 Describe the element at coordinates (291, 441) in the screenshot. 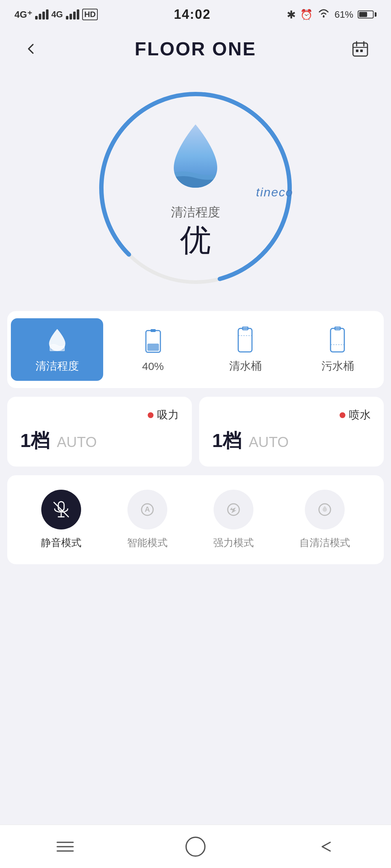

I see `spray-value-row: 1档 AUTO` at that location.